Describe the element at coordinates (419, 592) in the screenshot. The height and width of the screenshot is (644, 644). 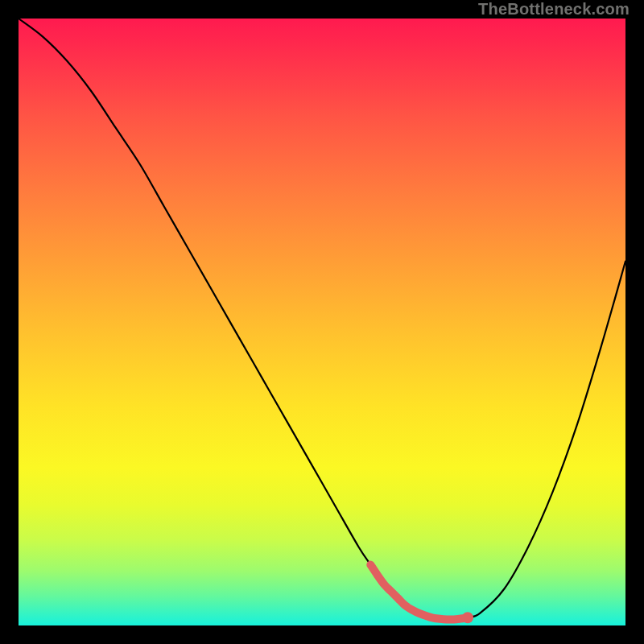
I see `marker-segment` at that location.